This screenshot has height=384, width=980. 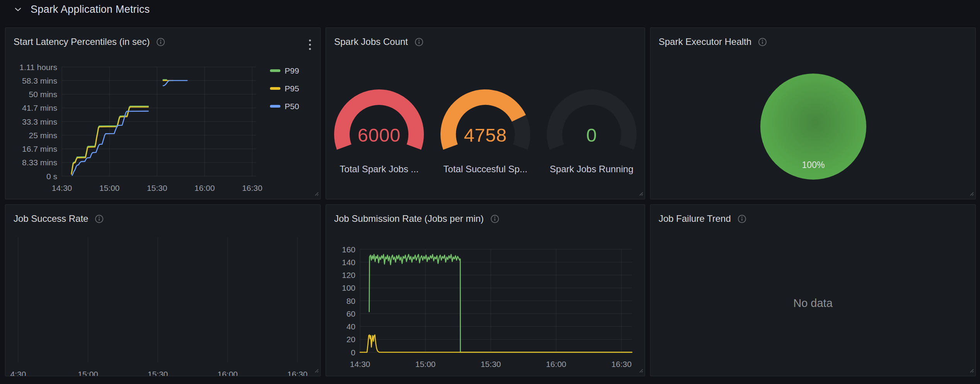 What do you see at coordinates (285, 70) in the screenshot?
I see `legend-item-p99: P99` at bounding box center [285, 70].